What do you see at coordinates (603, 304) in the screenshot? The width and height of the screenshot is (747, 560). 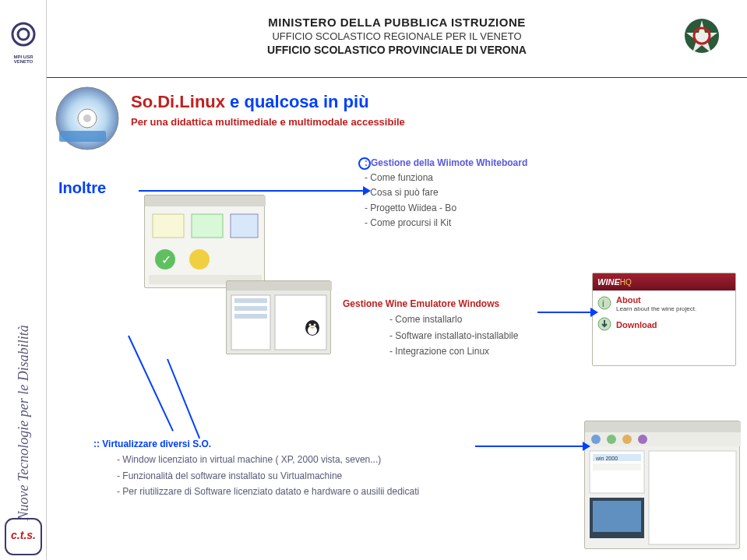 I see `svg-text: i` at bounding box center [603, 304].